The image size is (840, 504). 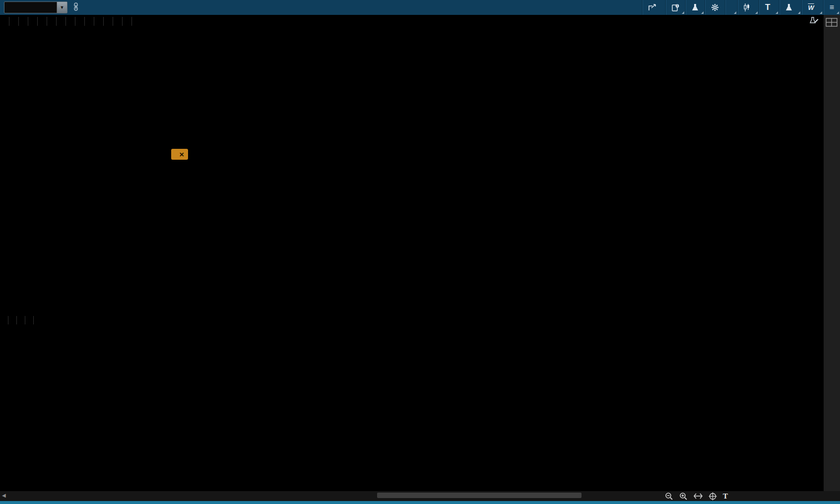 What do you see at coordinates (677, 6) in the screenshot?
I see `svg-text: i` at bounding box center [677, 6].